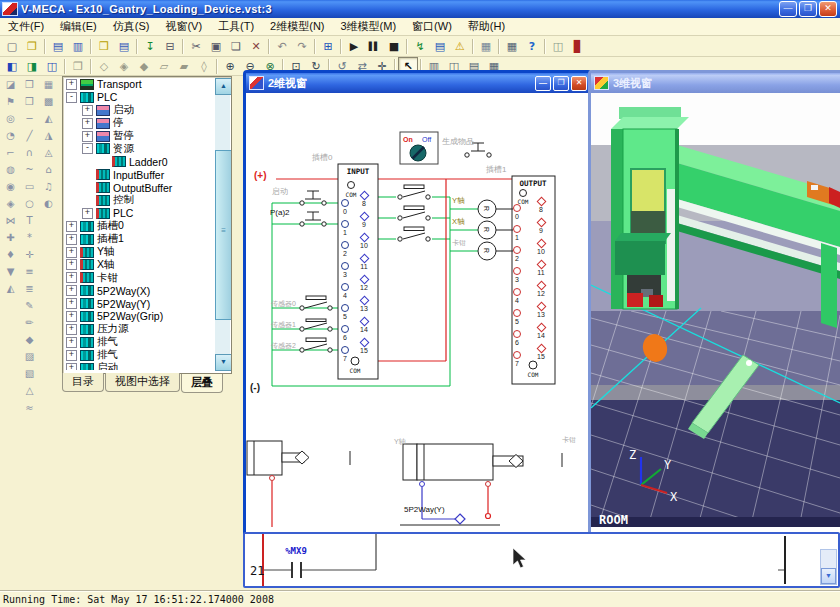 This screenshot has width=840, height=607. Describe the element at coordinates (139, 264) in the screenshot. I see `tree-item: + X轴` at that location.